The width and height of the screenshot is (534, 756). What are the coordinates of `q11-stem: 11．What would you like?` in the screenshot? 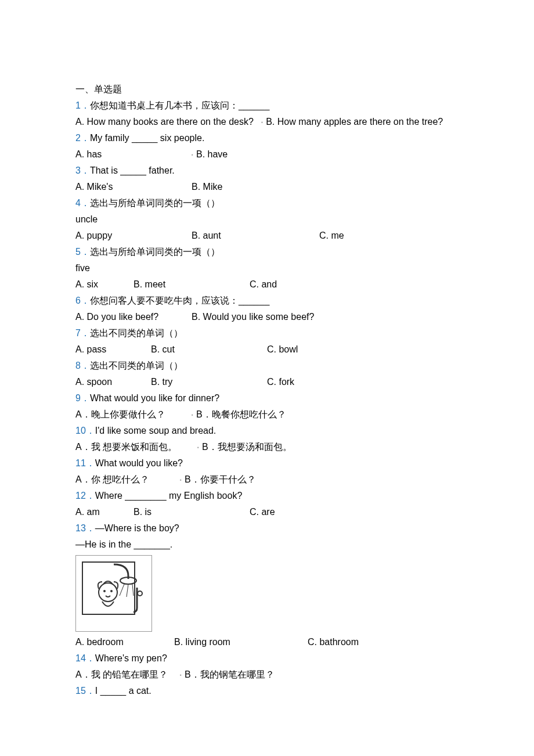 It's located at (267, 463).